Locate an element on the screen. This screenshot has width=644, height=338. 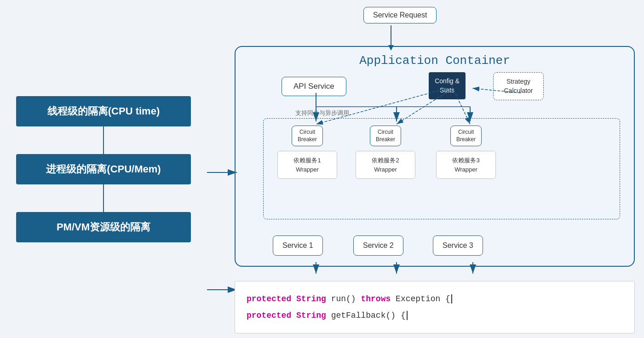
circuit-breaker-1: CircuitBreaker is located at coordinates (307, 136).